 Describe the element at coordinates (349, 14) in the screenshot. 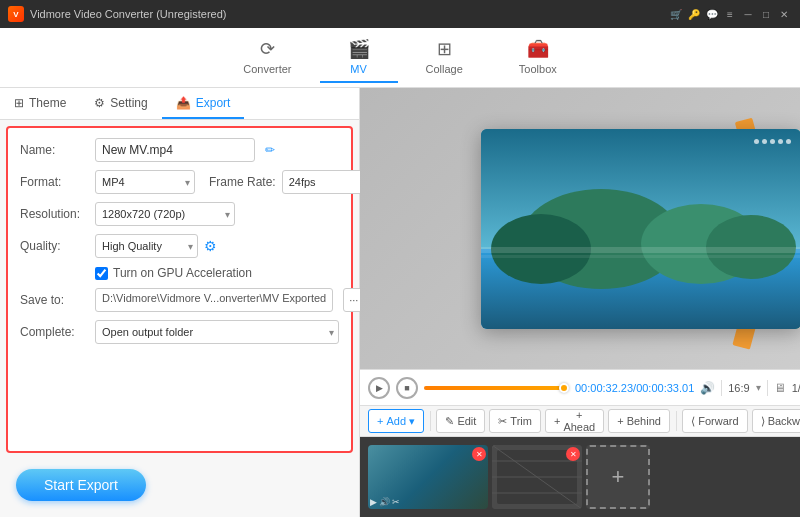

I see `app-title: Vidmore Video Converter (Unregistered)` at that location.